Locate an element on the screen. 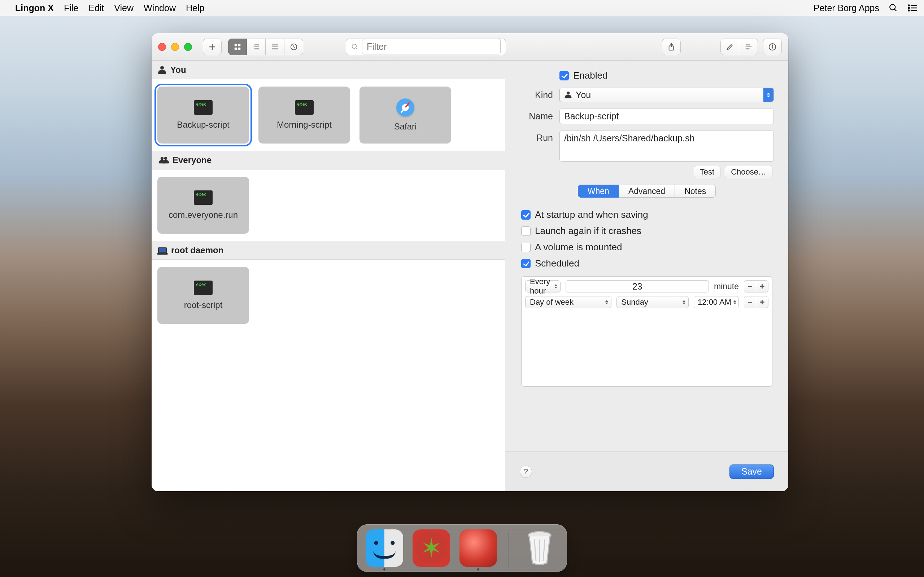 Image resolution: width=924 pixels, height=577 pixels. job-label: Safari is located at coordinates (405, 127).